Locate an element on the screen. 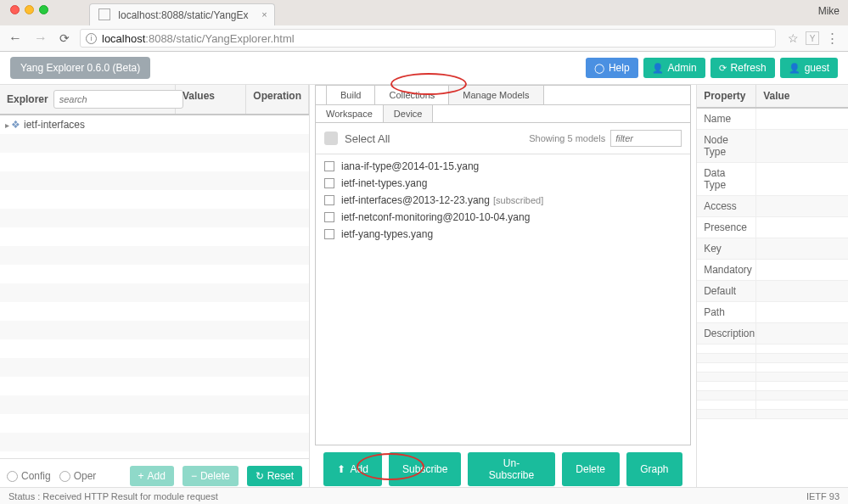  help-button: ◯Help is located at coordinates (612, 68).